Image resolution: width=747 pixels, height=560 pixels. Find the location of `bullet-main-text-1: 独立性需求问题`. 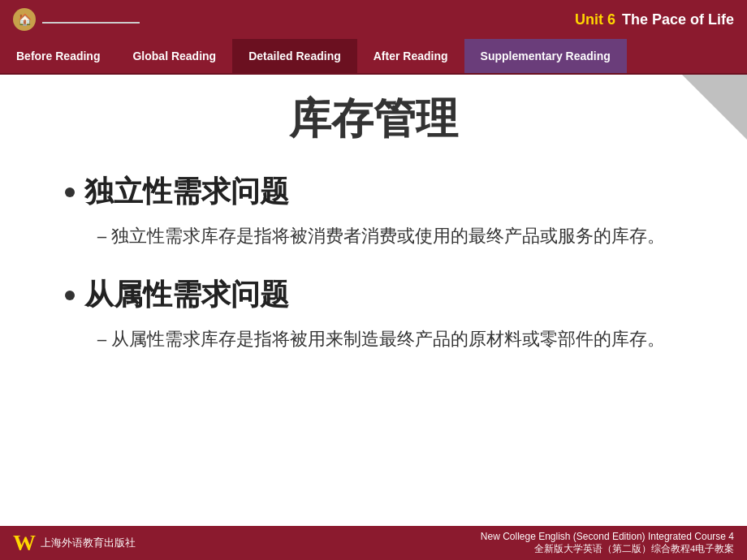

bullet-main-text-1: 独立性需求问题 is located at coordinates (187, 192).